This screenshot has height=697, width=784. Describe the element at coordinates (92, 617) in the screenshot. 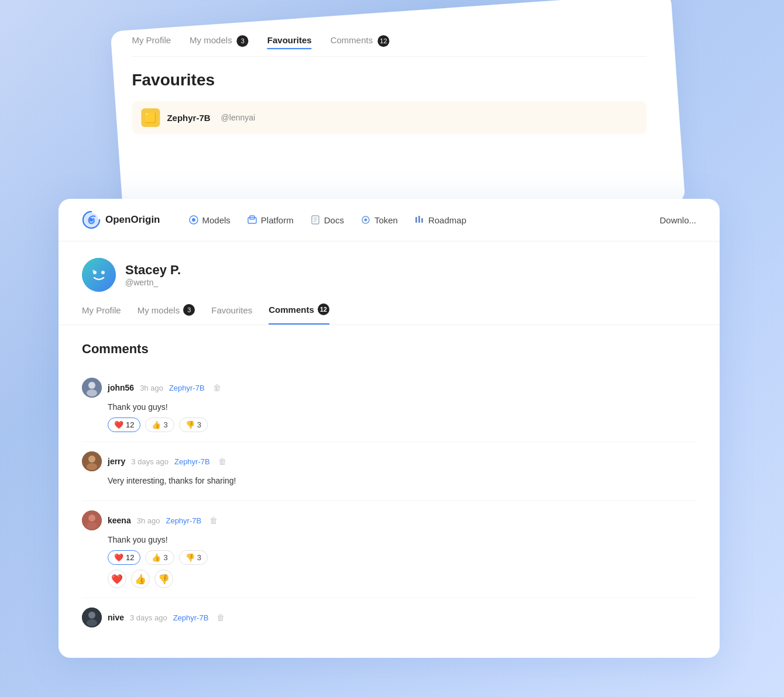

I see `comment-avatar-nive` at that location.